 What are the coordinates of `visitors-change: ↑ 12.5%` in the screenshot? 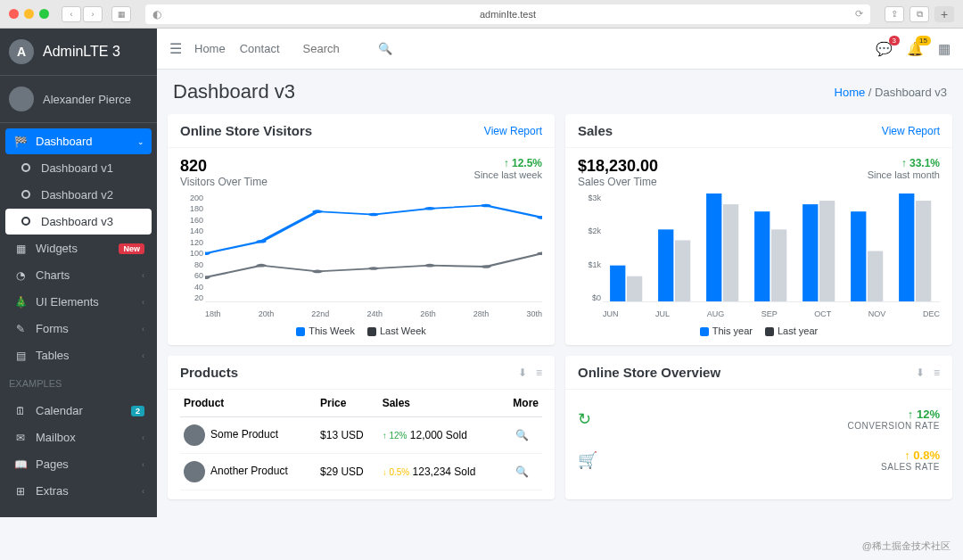 It's located at (508, 163).